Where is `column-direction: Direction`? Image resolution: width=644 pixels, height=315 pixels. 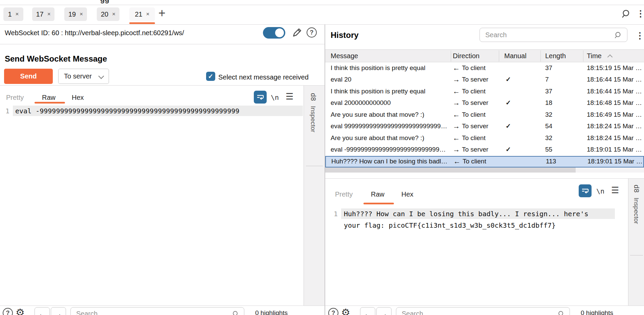
column-direction: Direction is located at coordinates (466, 56).